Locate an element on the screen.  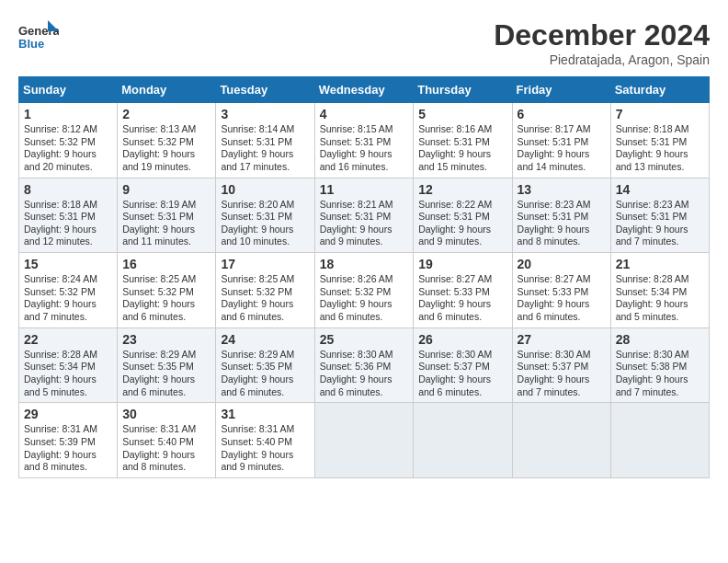
day-number: 4 is located at coordinates (364, 114).